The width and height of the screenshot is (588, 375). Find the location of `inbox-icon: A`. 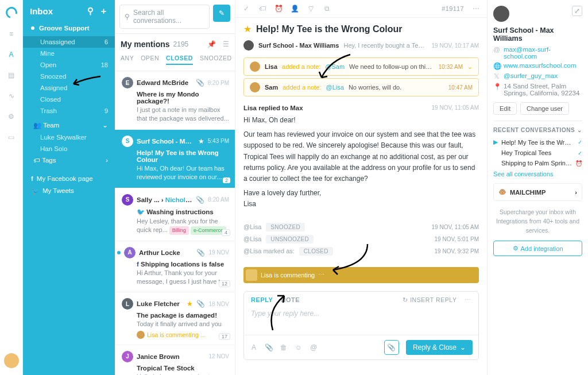

inbox-icon: A is located at coordinates (11, 55).